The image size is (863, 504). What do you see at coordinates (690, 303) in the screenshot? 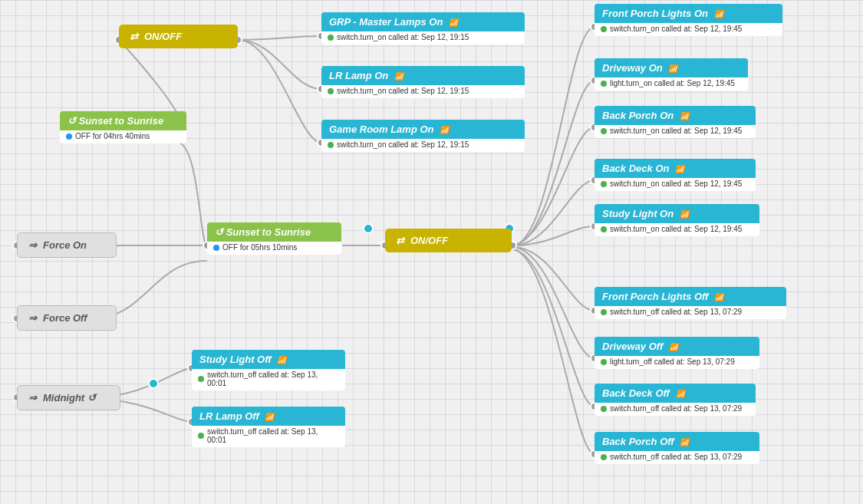
I see `front-porch-off-node: Front Porch Lights Off 📶 switch.turn_off…` at bounding box center [690, 303].